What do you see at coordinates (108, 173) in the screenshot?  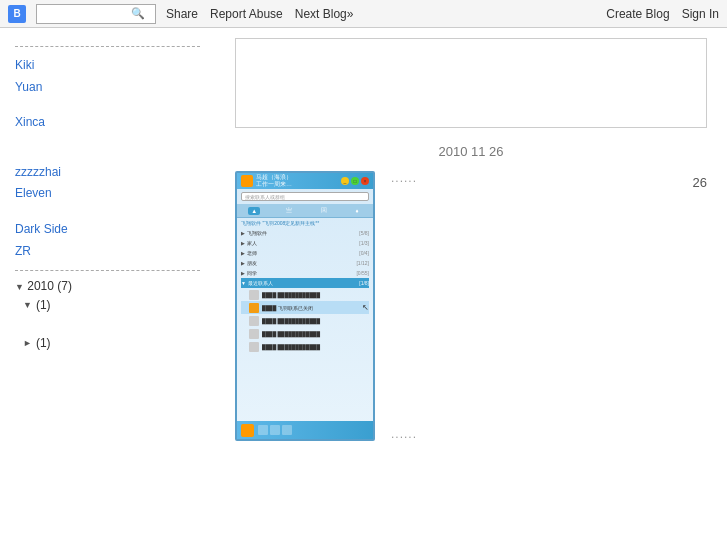 I see `sidebar-link-zhai: zzzzzhai` at bounding box center [108, 173].